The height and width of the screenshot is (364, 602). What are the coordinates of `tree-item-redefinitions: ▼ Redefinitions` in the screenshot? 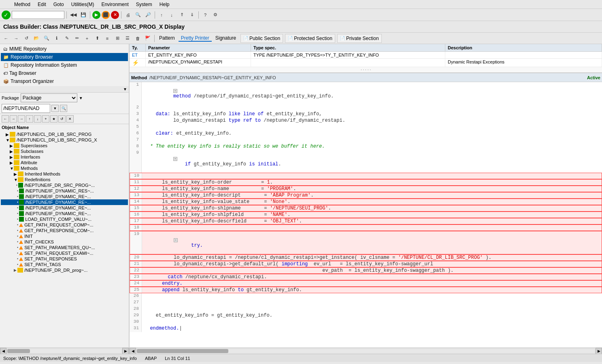 It's located at (64, 180).